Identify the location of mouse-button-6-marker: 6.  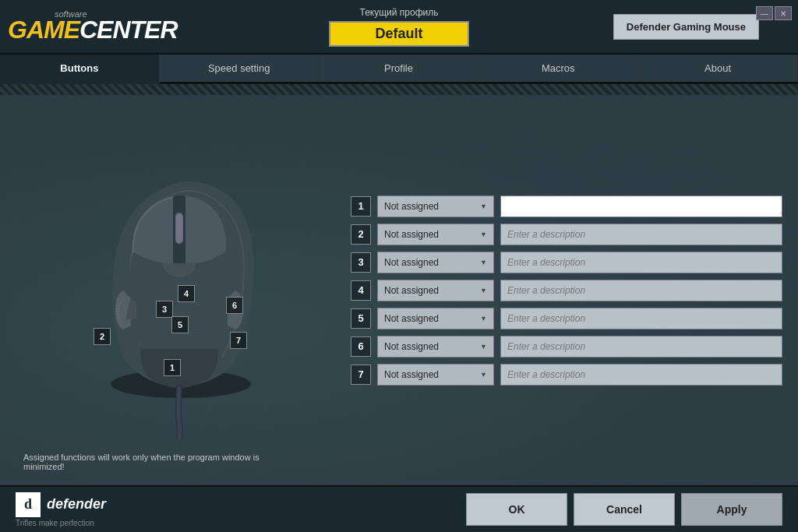
(235, 305).